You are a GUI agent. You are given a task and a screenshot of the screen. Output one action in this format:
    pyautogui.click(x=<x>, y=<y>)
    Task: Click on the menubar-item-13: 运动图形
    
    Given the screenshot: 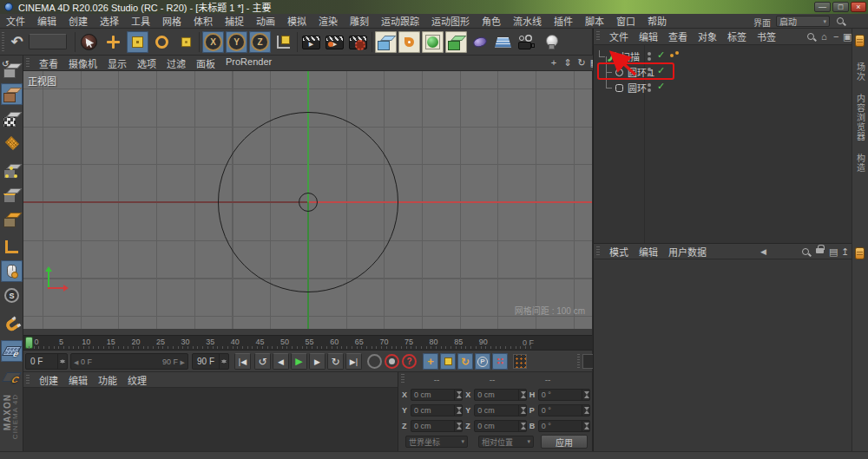 What is the action you would take?
    pyautogui.click(x=450, y=21)
    